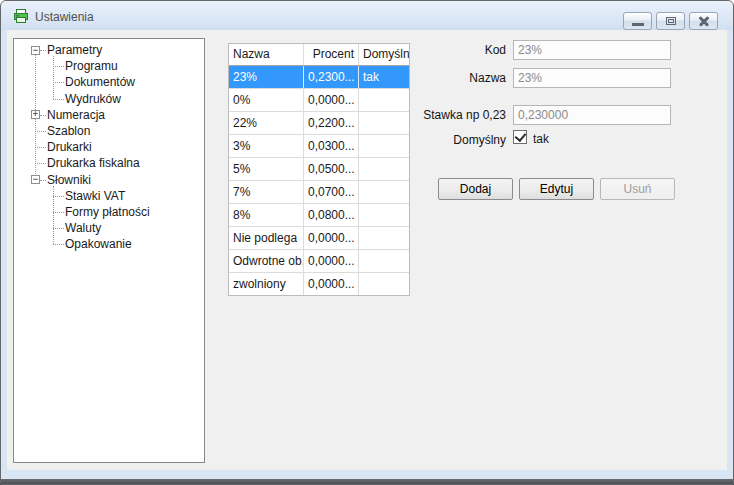 This screenshot has width=734, height=485. What do you see at coordinates (266, 261) in the screenshot?
I see `grid-cell: Odwrotne ob...` at bounding box center [266, 261].